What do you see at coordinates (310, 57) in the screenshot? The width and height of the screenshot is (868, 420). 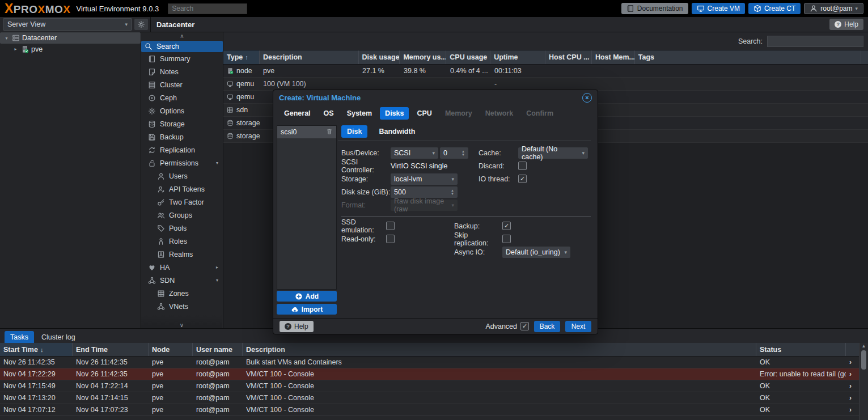 I see `column-header-description: Description` at bounding box center [310, 57].